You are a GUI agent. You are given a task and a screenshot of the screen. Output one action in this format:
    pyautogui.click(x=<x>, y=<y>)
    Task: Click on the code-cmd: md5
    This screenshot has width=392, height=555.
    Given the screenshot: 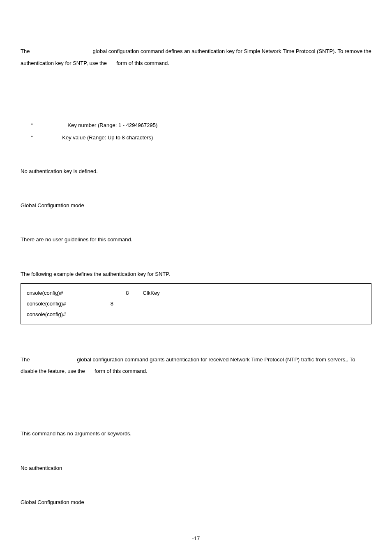 What is the action you would take?
    pyautogui.click(x=136, y=293)
    